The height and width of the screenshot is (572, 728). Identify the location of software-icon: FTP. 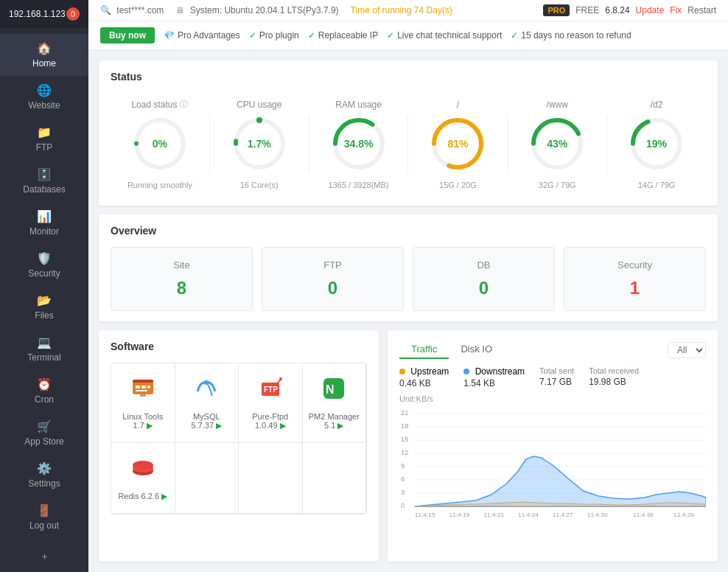
(270, 391).